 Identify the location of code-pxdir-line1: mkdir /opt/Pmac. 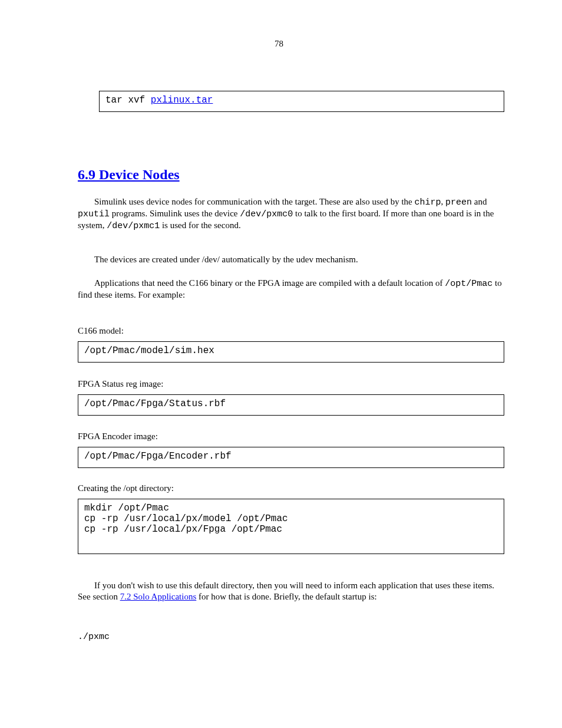
(291, 508).